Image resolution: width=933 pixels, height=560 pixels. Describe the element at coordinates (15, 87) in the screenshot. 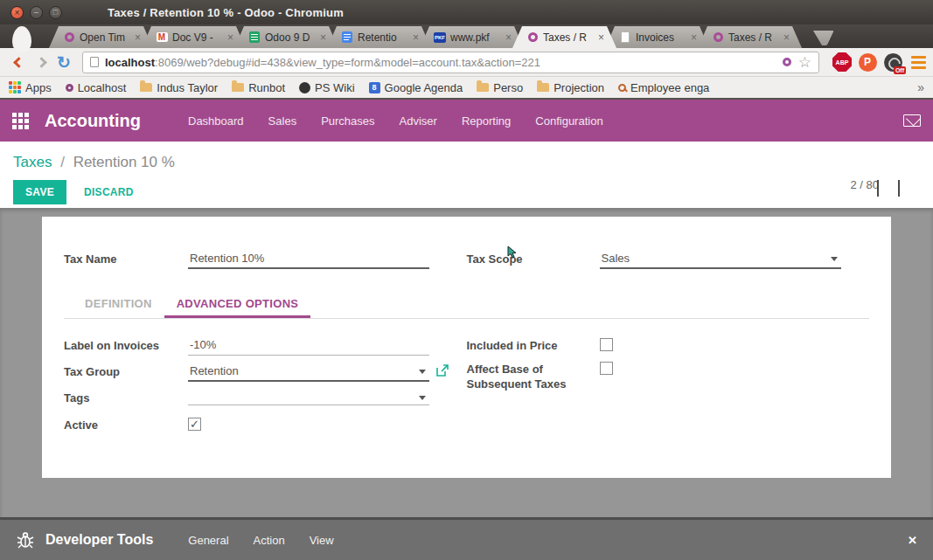

I see `apps-grid-icon` at that location.